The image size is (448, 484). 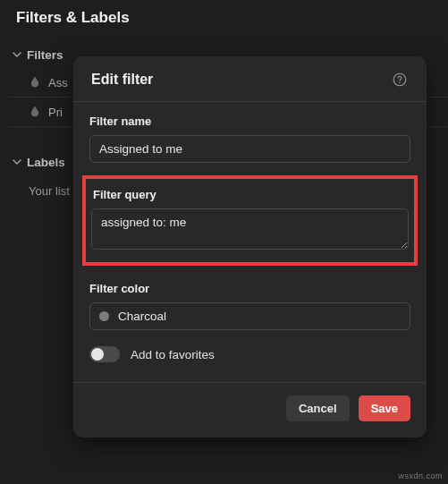 What do you see at coordinates (250, 306) in the screenshot?
I see `filter-color-group: Filter color Charcoal` at bounding box center [250, 306].